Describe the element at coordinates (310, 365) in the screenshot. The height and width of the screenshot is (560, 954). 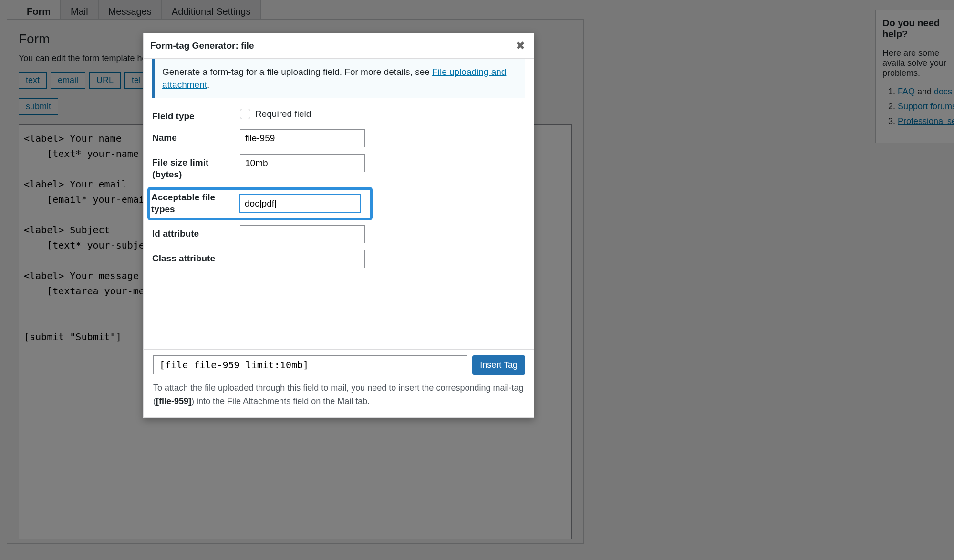
I see `tag-output` at that location.